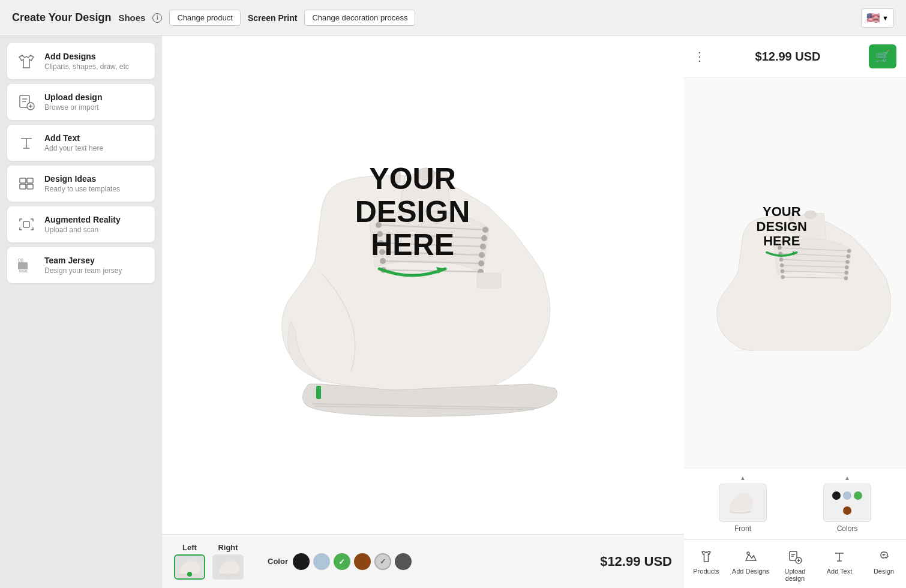 The image size is (906, 588). I want to click on upload-icon, so click(26, 102).